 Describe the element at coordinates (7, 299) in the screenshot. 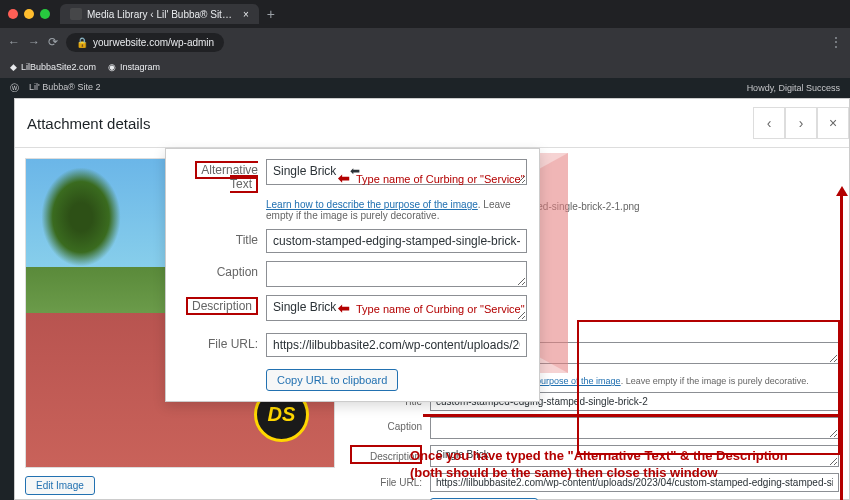

I see `wp-sidebar` at that location.